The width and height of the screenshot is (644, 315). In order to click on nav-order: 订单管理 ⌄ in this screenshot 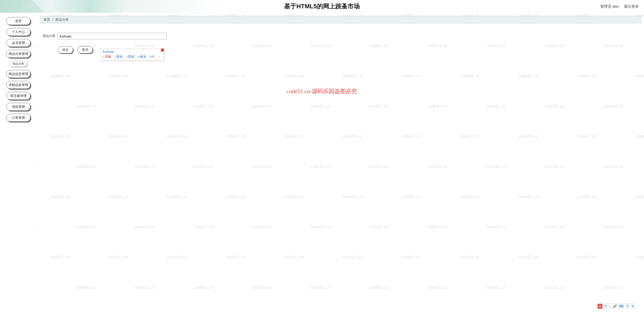, I will do `click(18, 118)`.